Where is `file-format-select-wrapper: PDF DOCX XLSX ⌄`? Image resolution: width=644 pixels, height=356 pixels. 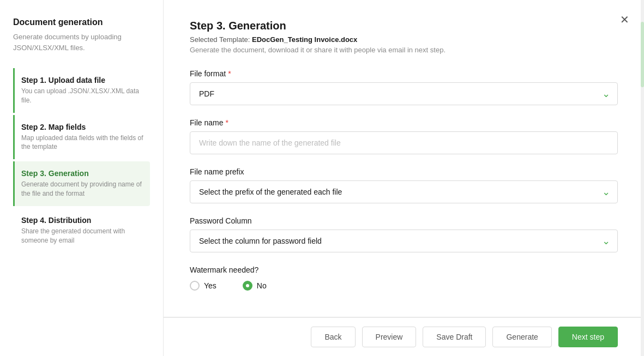
file-format-select-wrapper: PDF DOCX XLSX ⌄ is located at coordinates (404, 94).